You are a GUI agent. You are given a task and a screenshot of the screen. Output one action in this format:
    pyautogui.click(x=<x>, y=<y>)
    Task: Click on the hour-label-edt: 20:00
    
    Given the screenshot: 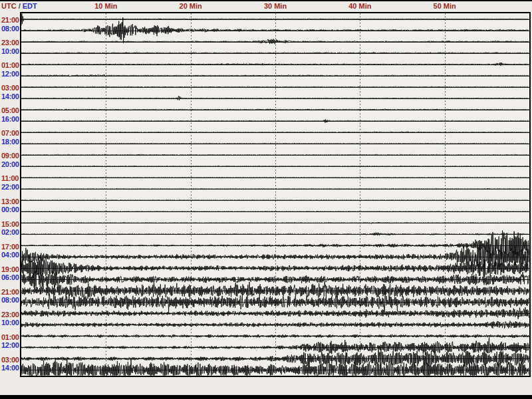 What is the action you would take?
    pyautogui.click(x=11, y=165)
    